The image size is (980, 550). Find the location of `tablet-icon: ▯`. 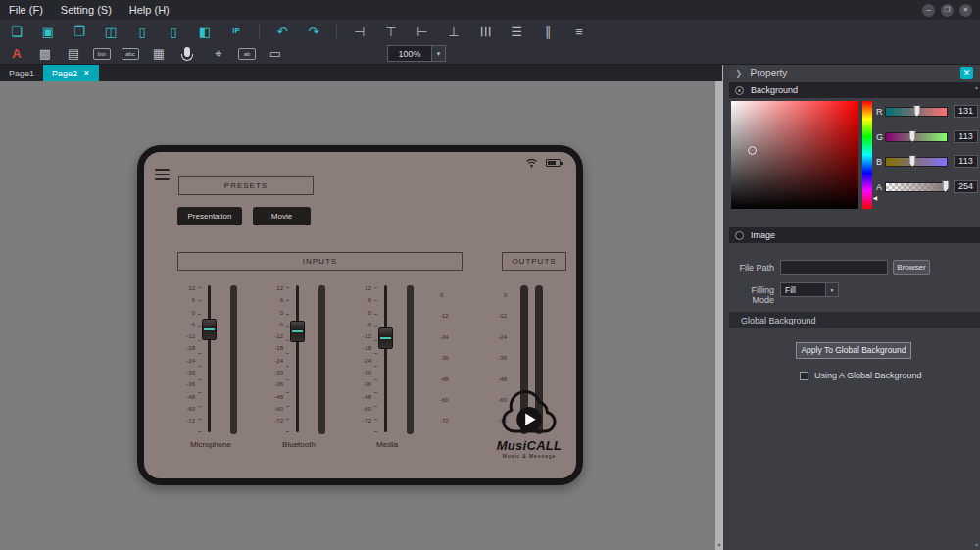

tablet-icon: ▯ is located at coordinates (142, 31).